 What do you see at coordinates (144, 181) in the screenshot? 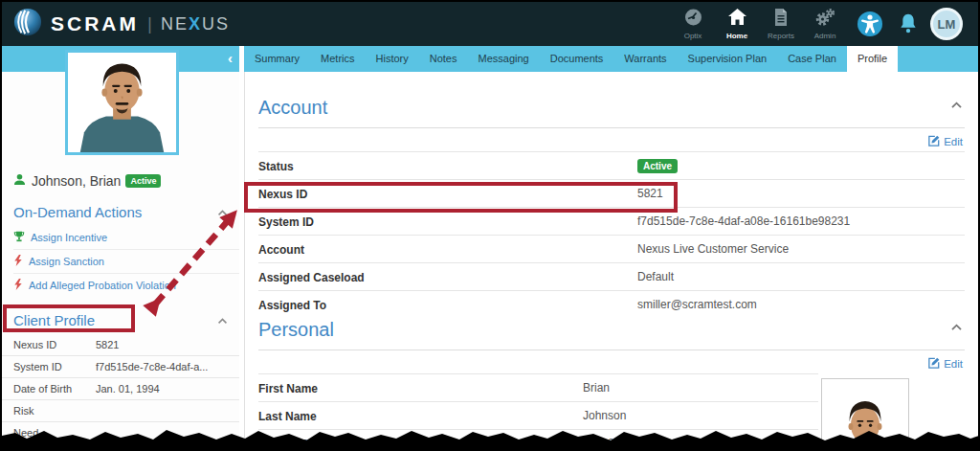
I see `client-status-badge: Active` at bounding box center [144, 181].